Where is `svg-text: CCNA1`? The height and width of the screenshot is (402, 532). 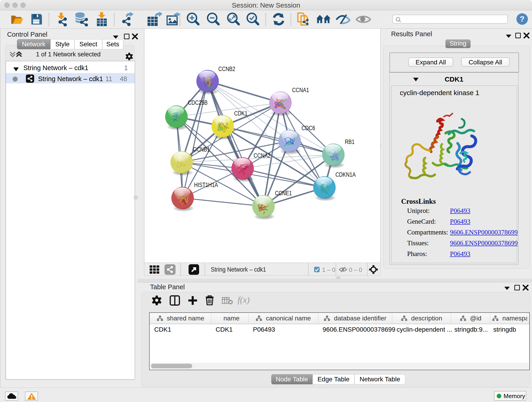 svg-text: CCNA1 is located at coordinates (301, 90).